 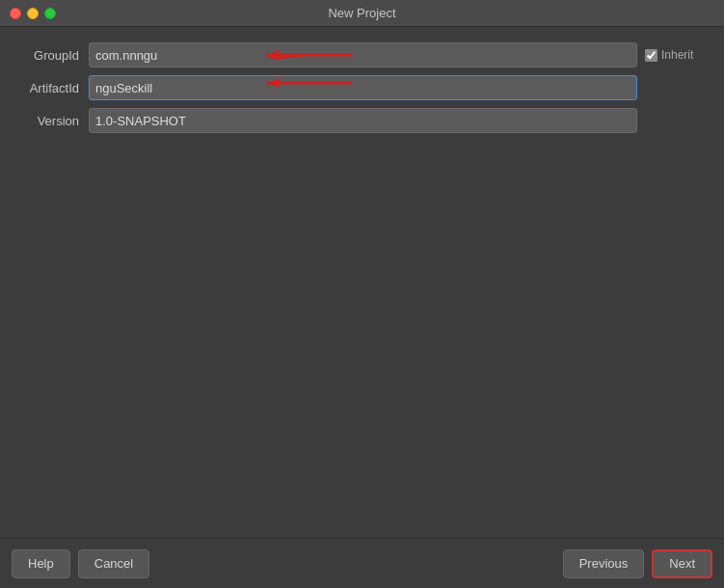 What do you see at coordinates (50, 56) in the screenshot?
I see `groupid-label: GroupId` at bounding box center [50, 56].